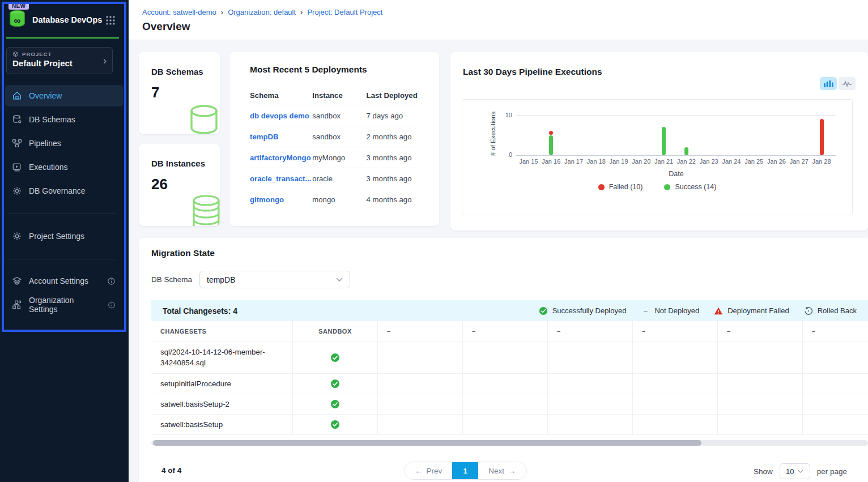 The image size is (868, 482). Describe the element at coordinates (335, 358) in the screenshot. I see `sandbox-status-cell` at that location.